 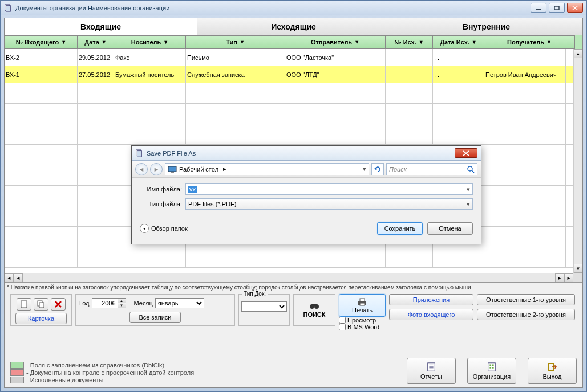 What do you see at coordinates (8, 8) in the screenshot?
I see `app-icon` at bounding box center [8, 8].